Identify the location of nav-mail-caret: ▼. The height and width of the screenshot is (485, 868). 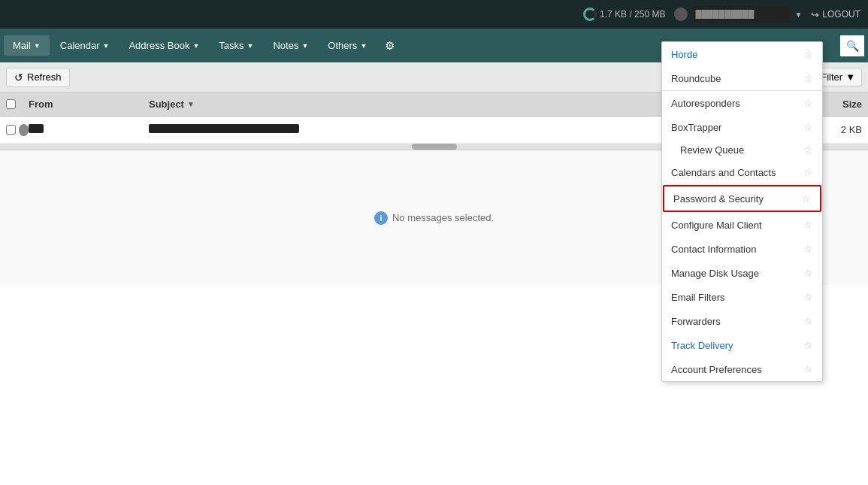
(38, 46).